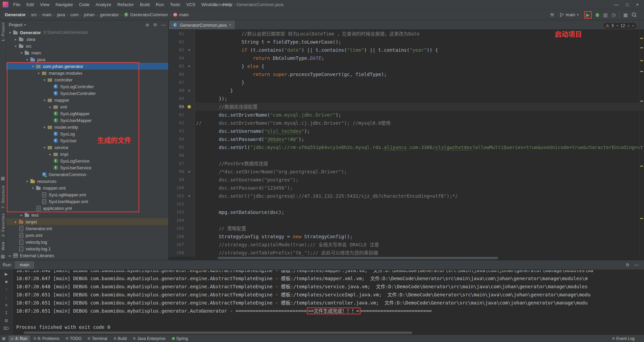 The image size is (644, 342). Describe the element at coordinates (569, 15) in the screenshot. I see `run-config-selector: main ▾` at that location.